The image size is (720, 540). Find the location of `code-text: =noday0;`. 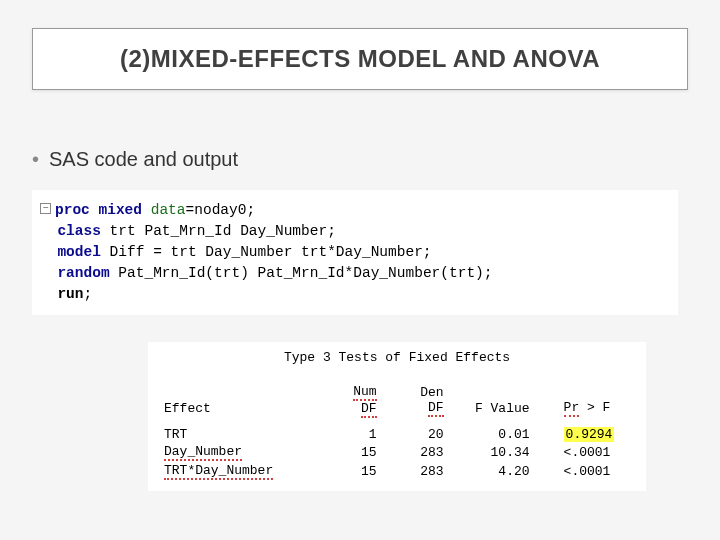

code-text: =noday0; is located at coordinates (221, 210).